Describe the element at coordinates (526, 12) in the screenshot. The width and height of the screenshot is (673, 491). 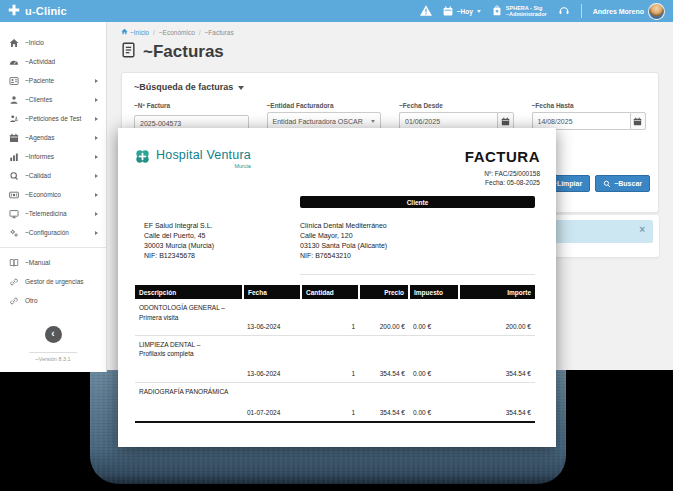
I see `organization-label: SPHERA - Stg ~Administrador` at that location.